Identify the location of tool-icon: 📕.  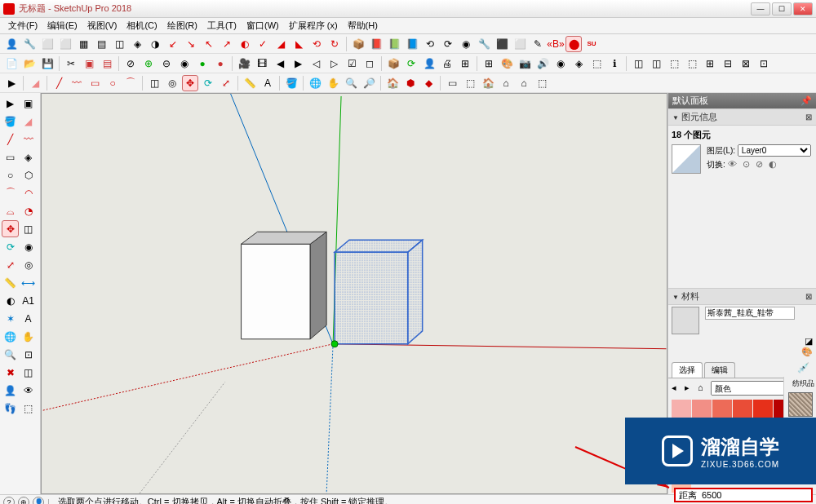
(376, 44).